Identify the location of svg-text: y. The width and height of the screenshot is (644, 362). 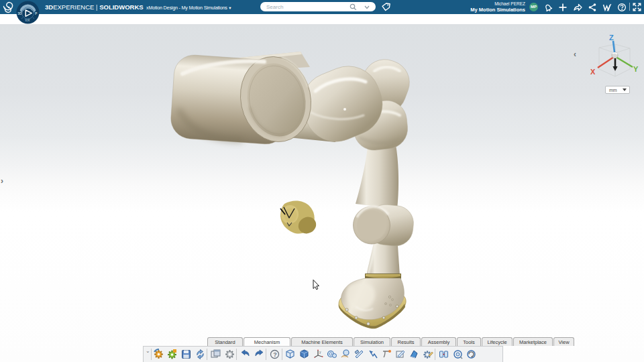
(321, 352).